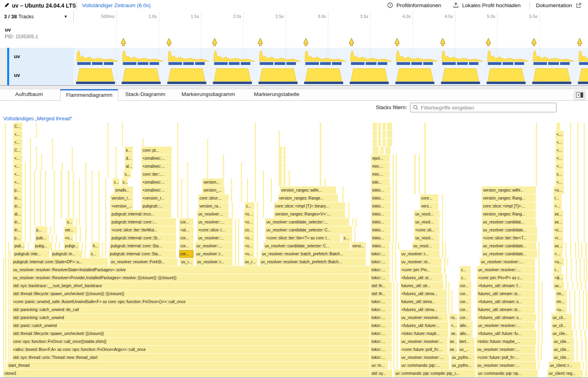 The height and width of the screenshot is (378, 588). I want to click on flame-box: uv_resolver::candidate..., so click(510, 254).